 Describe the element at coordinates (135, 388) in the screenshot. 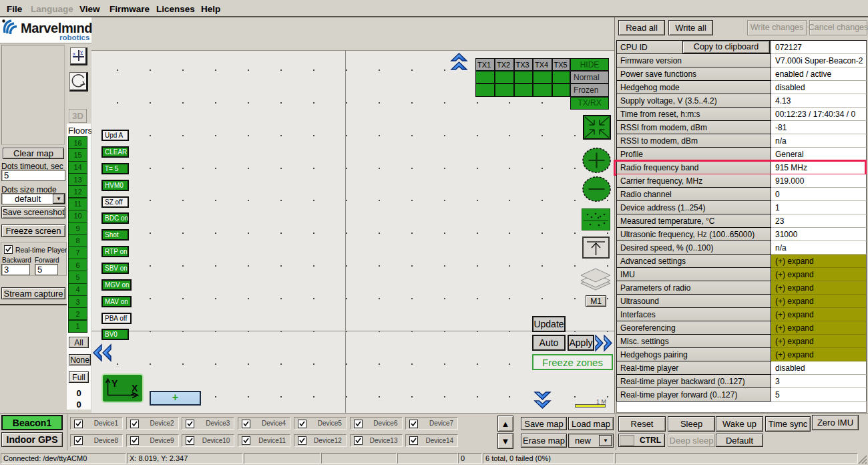

I see `svg-text: X` at that location.